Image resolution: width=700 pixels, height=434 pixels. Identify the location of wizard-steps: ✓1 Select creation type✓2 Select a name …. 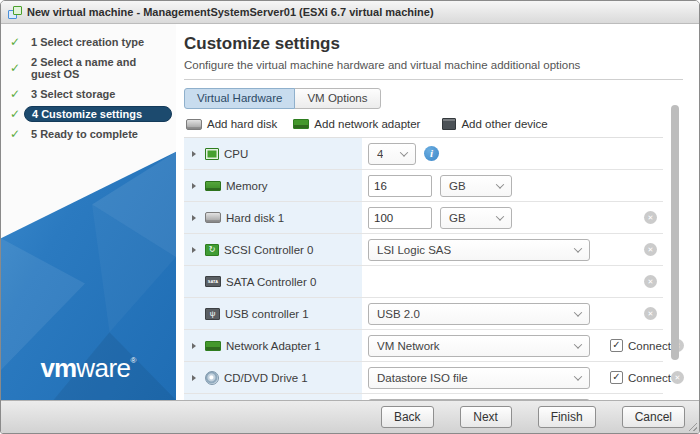
(88, 84).